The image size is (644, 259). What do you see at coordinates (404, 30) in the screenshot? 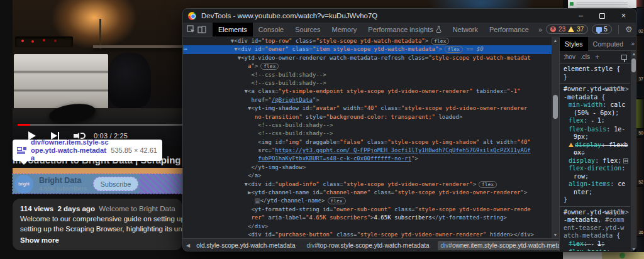
I see `tab-performance-insights: Performance insights` at bounding box center [404, 30].